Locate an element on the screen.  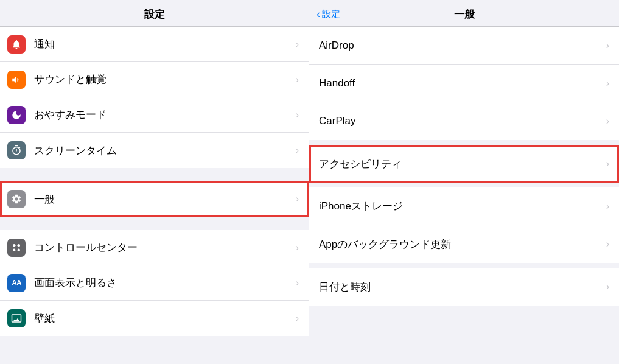
accessibility-label: アクセシビリティ is located at coordinates (463, 164).